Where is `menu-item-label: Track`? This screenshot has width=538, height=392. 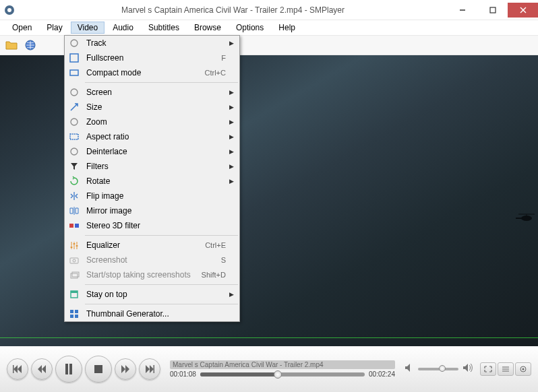
menu-item-label: Track is located at coordinates (160, 43).